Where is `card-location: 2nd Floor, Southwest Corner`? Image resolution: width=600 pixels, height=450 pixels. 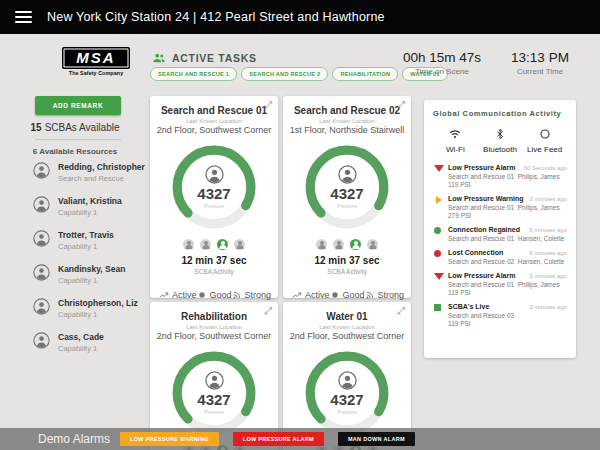
card-location: 2nd Floor, Southwest Corner is located at coordinates (214, 336).